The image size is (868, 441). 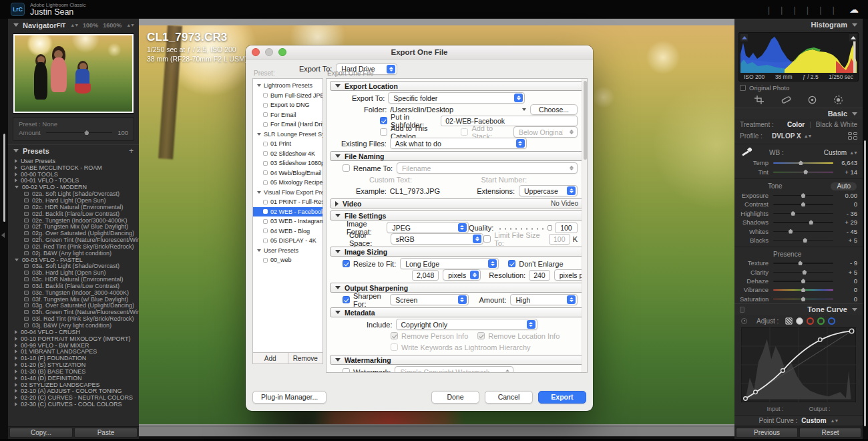 What do you see at coordinates (73, 312) in the screenshot?
I see `preset-tree-row: 03h. Green Tint (Nature/Fluorescent/Wind…` at bounding box center [73, 312].